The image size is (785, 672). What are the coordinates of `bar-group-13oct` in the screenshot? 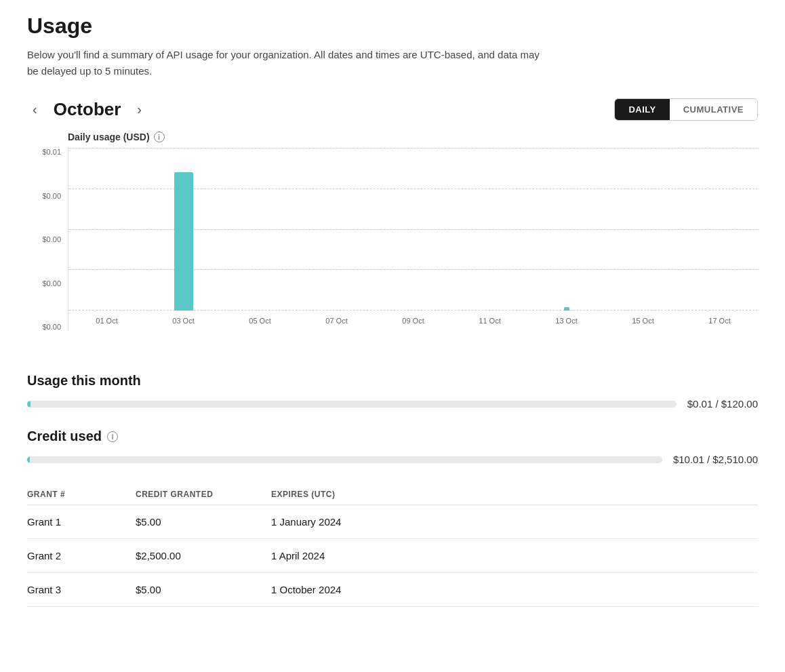 It's located at (567, 229).